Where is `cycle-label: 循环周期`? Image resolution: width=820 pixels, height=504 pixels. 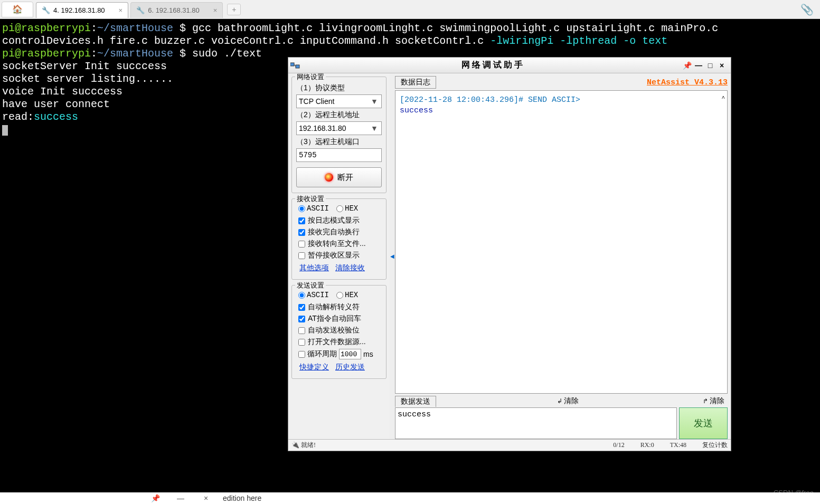
cycle-label: 循环周期 is located at coordinates (322, 354).